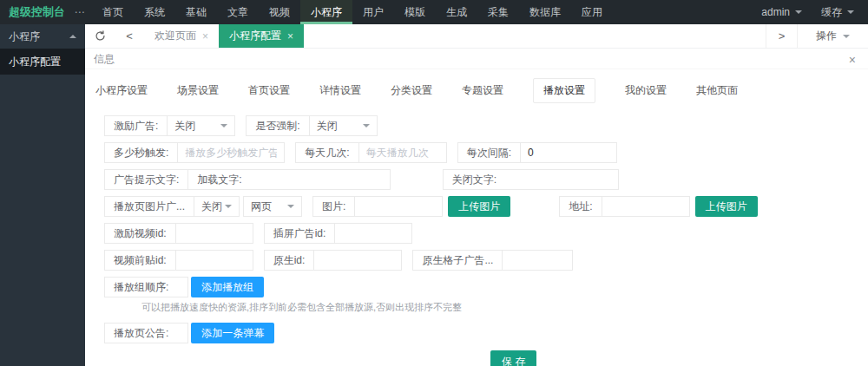  What do you see at coordinates (216, 206) in the screenshot?
I see `play-page-image-ad-switch-select: 关闭` at bounding box center [216, 206].